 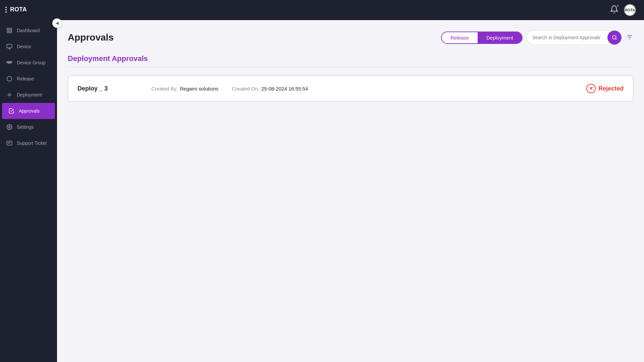 What do you see at coordinates (29, 31) in the screenshot?
I see `sidebar-item-dashboard: Dashboard` at bounding box center [29, 31].